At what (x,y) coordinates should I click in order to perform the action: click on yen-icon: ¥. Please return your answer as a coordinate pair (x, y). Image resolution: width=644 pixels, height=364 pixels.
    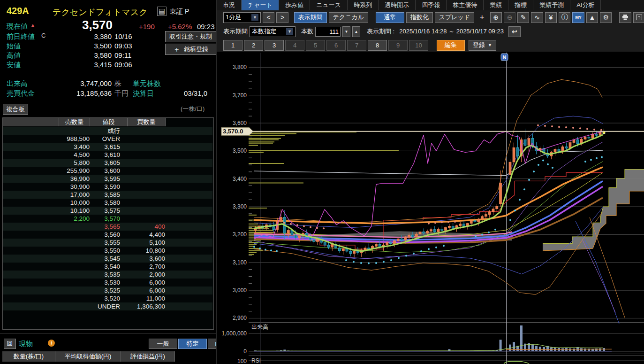
    Looking at the image, I should click on (551, 18).